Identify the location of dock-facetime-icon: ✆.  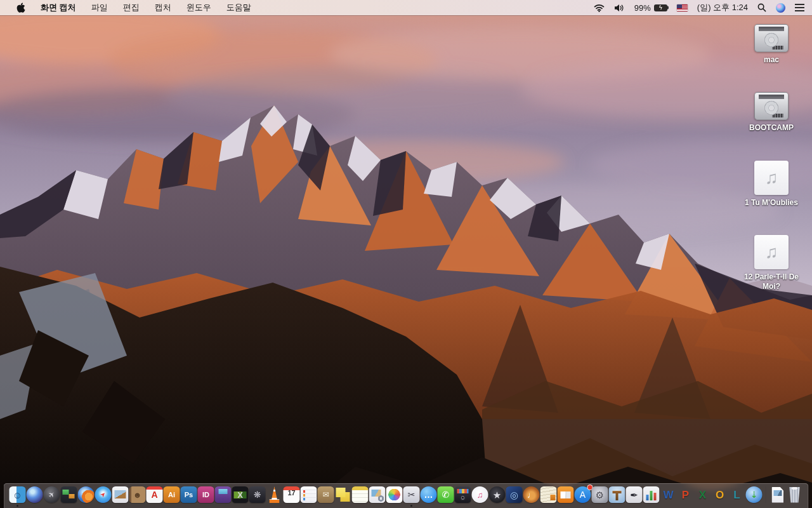
(446, 495).